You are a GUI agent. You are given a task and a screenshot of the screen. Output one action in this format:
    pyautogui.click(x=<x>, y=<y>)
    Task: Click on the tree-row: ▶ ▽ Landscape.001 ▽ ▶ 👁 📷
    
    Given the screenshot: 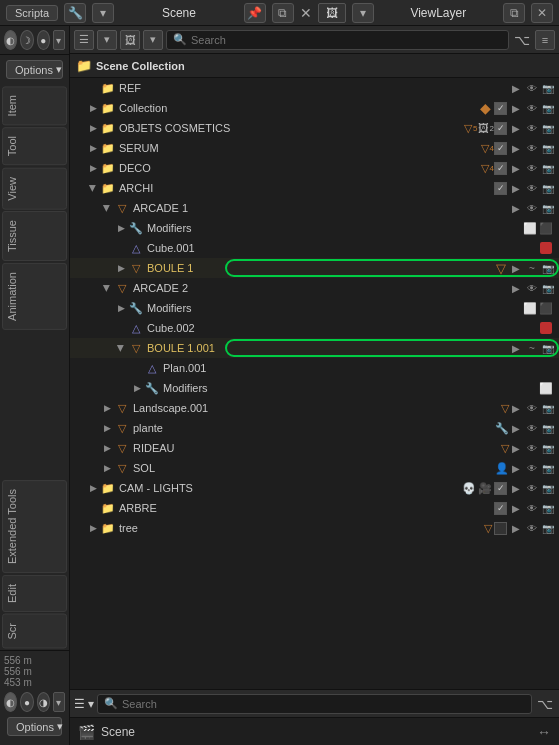 What is the action you would take?
    pyautogui.click(x=314, y=408)
    